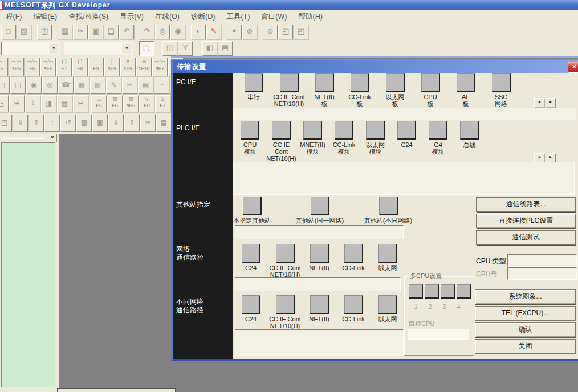  I want to click on project-tree-panel, so click(29, 265).